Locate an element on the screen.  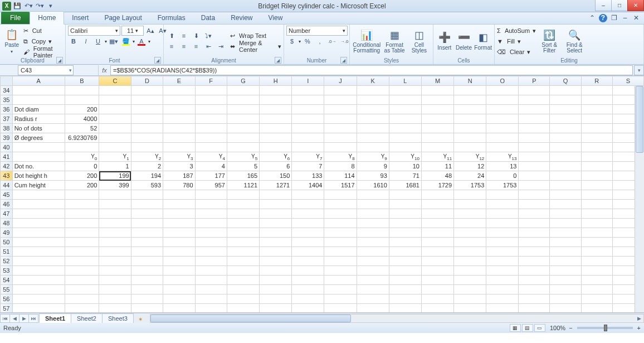
cell-M47 is located at coordinates (437, 214).